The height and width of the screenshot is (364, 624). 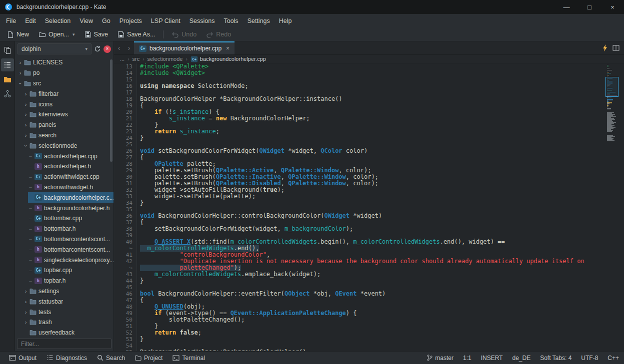 I want to click on code-line-18: 18BackgroundColorHelper *BackgroundColor…, so click(x=369, y=99).